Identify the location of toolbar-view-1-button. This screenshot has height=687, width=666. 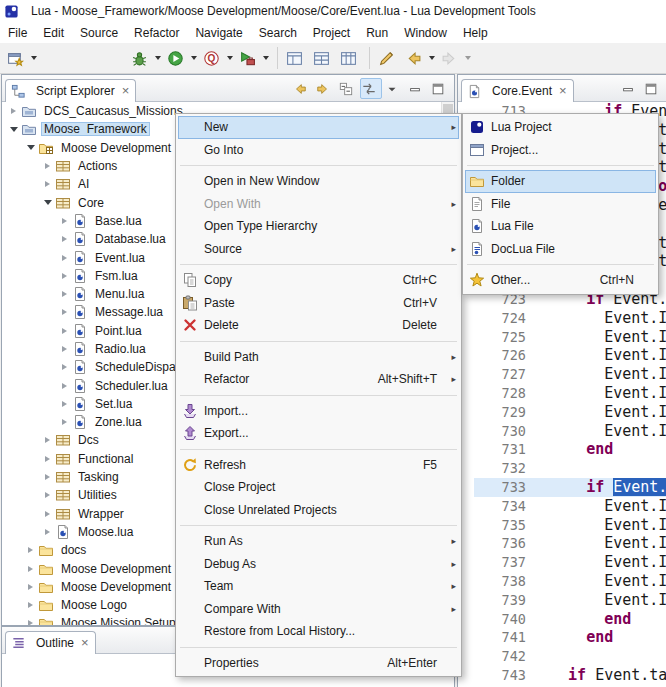
(296, 58).